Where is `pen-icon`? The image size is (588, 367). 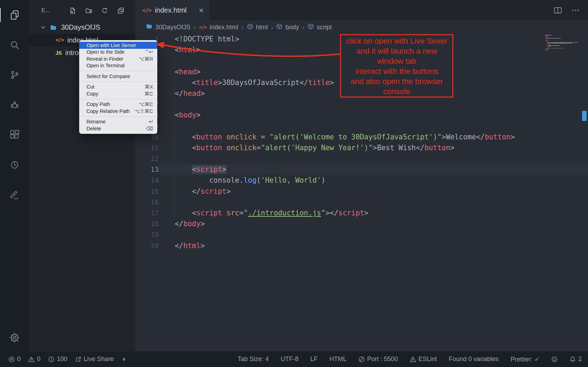 pen-icon is located at coordinates (15, 195).